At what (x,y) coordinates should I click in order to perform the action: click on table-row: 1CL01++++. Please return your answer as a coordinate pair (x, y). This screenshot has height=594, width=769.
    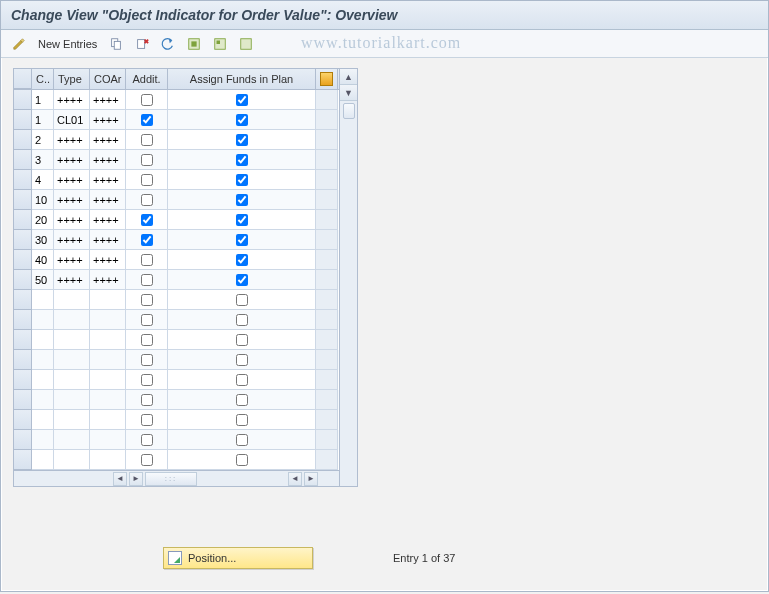
    Looking at the image, I should click on (176, 120).